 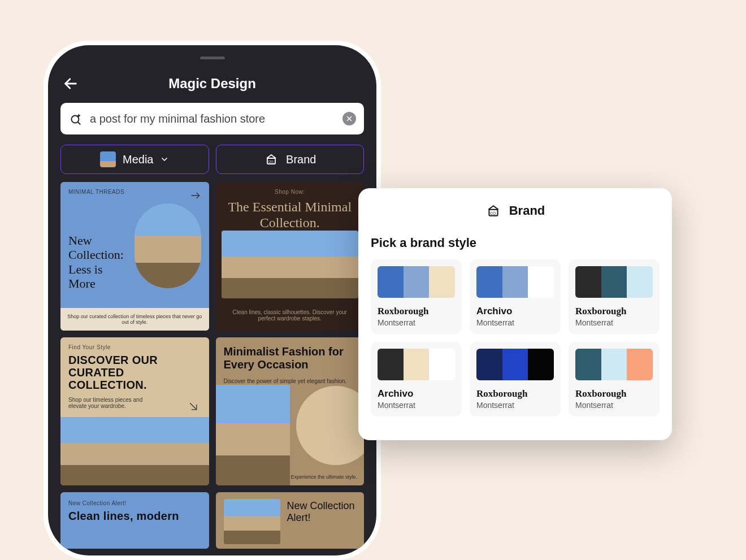 What do you see at coordinates (138, 159) in the screenshot?
I see `media-pill-label: Media` at bounding box center [138, 159].